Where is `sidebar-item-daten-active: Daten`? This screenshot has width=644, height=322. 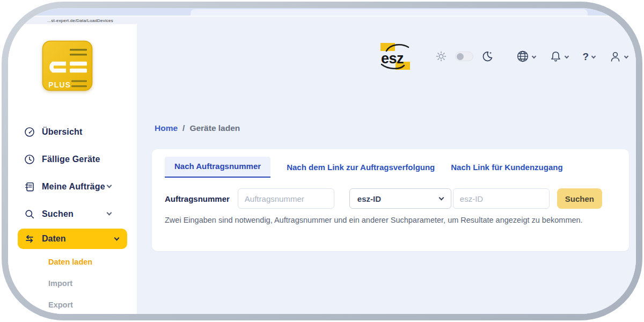
sidebar-item-daten-active: Daten is located at coordinates (72, 239).